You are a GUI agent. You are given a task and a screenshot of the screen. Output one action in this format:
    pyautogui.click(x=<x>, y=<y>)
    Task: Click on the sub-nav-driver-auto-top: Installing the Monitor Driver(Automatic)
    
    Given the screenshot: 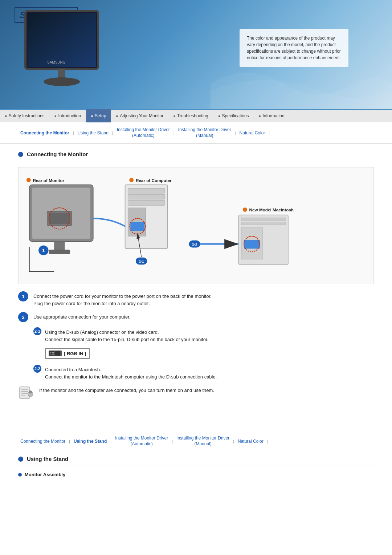 What is the action you would take?
    pyautogui.click(x=143, y=133)
    